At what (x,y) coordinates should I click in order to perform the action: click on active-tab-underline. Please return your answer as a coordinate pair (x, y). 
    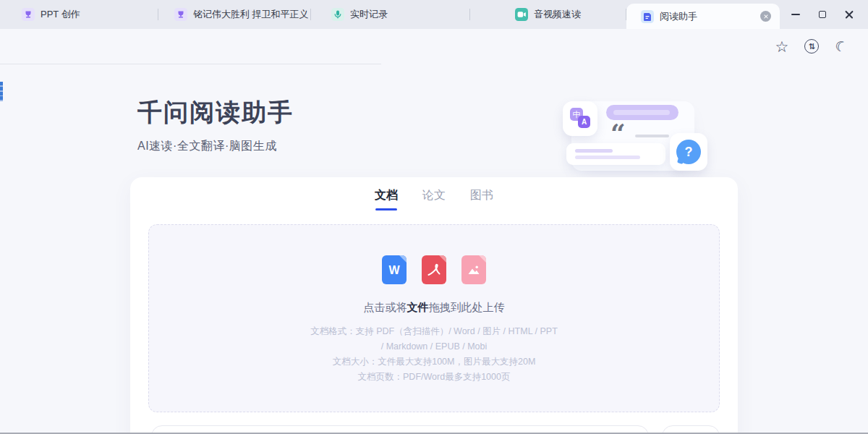
    Looking at the image, I should click on (386, 210).